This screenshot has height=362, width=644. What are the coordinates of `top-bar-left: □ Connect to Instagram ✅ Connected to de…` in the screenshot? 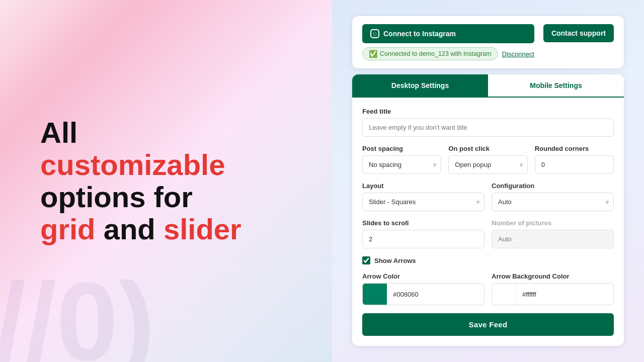 It's located at (448, 42).